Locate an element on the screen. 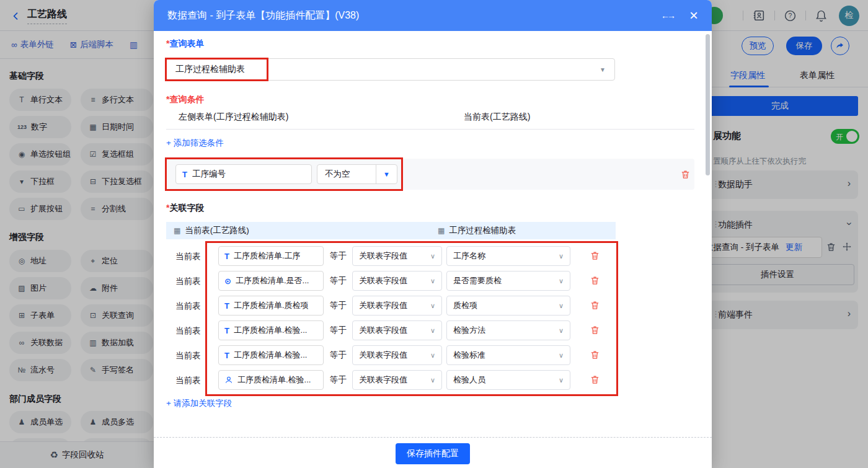 The height and width of the screenshot is (468, 868). aux-table-header: 工序过程检辅助表 is located at coordinates (482, 231).